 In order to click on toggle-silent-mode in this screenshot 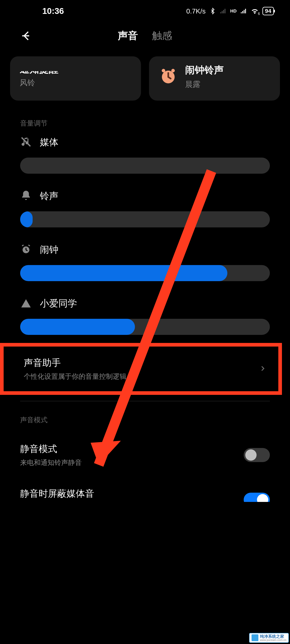, I will do `click(257, 455)`.